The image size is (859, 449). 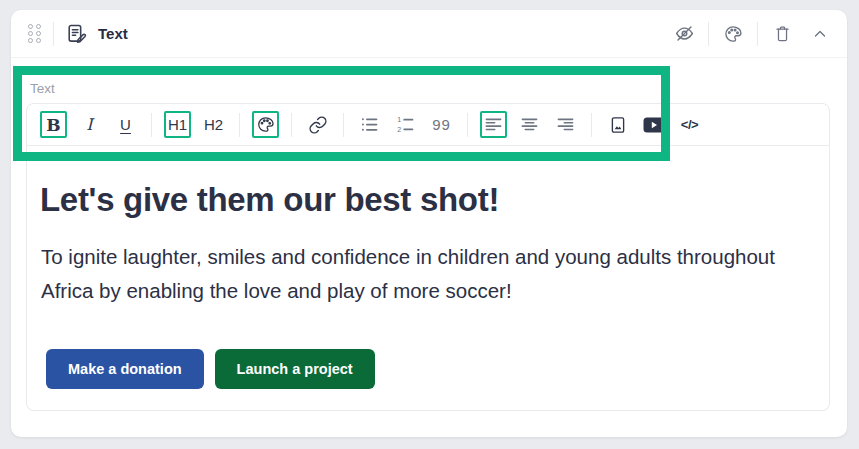 What do you see at coordinates (399, 130) in the screenshot?
I see `svg-text: 2` at bounding box center [399, 130].